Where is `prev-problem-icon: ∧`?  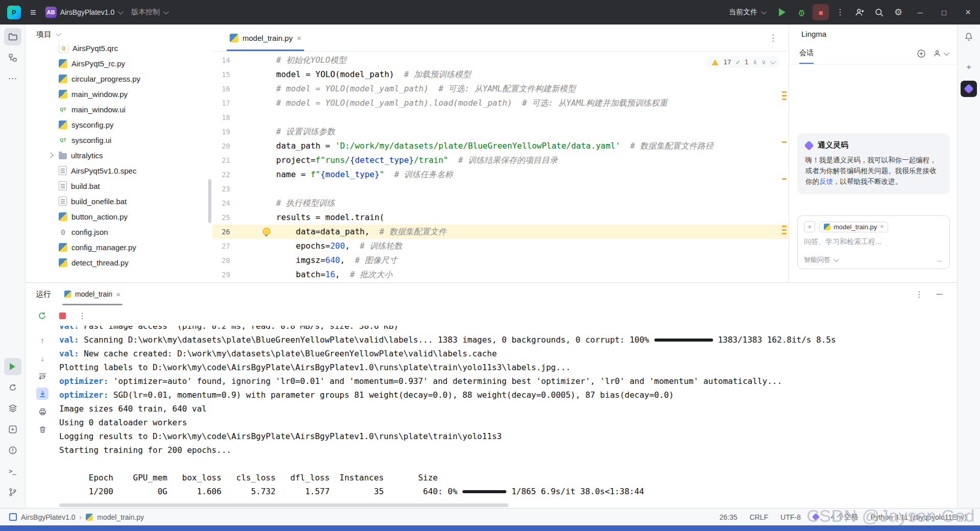 prev-problem-icon: ∧ is located at coordinates (755, 62).